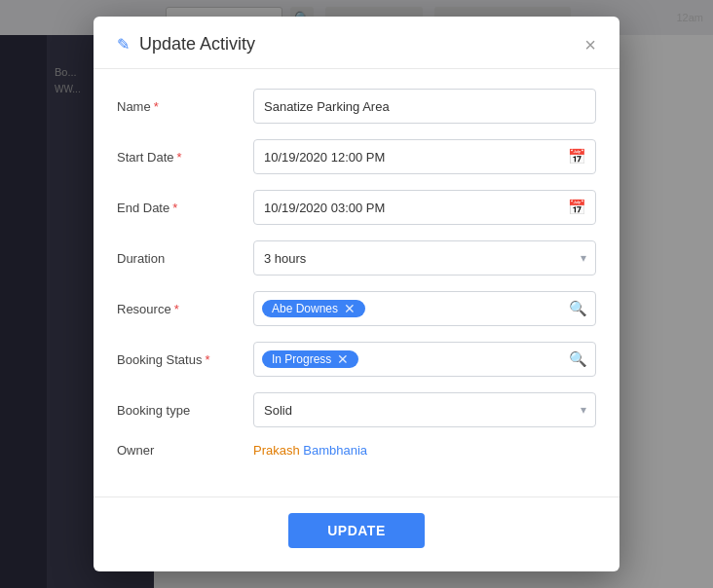  Describe the element at coordinates (425, 410) in the screenshot. I see `booking-type-select-wrapper: Solid Tentative ▾` at that location.